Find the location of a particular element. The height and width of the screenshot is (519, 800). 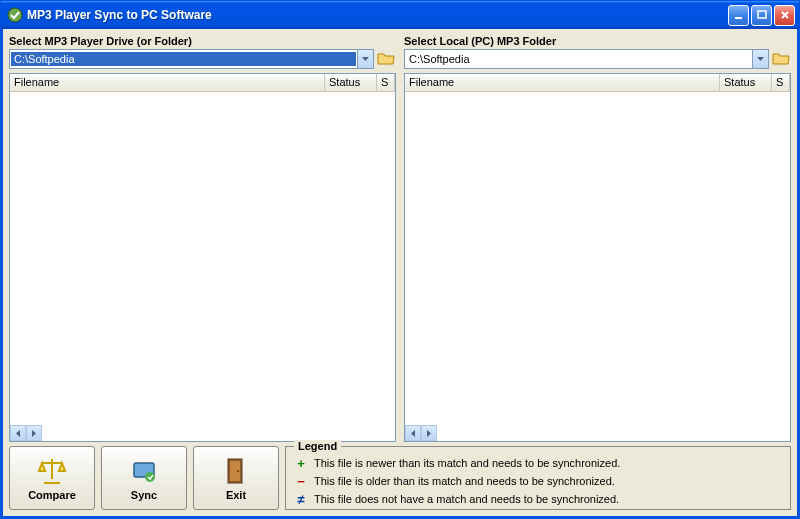

window-title: MP3 Player Sync to PC Software is located at coordinates (378, 15).